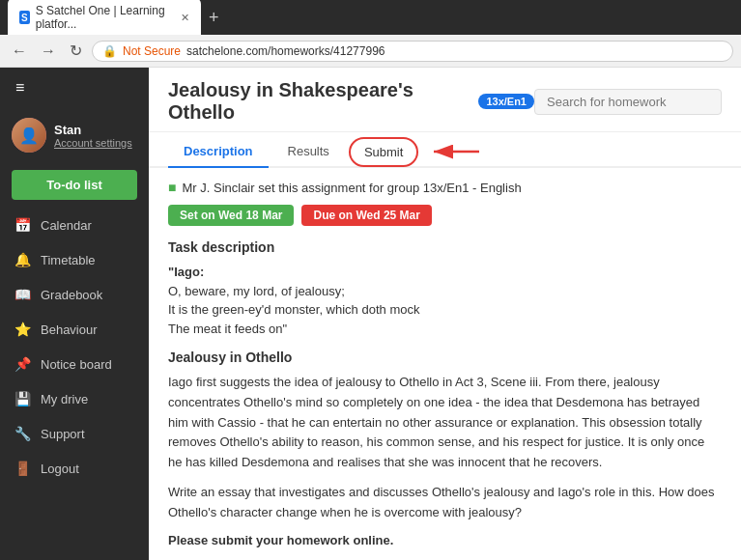 This screenshot has height=560, width=741. I want to click on sidebar-item-gradebook-label: Gradebook, so click(71, 295).